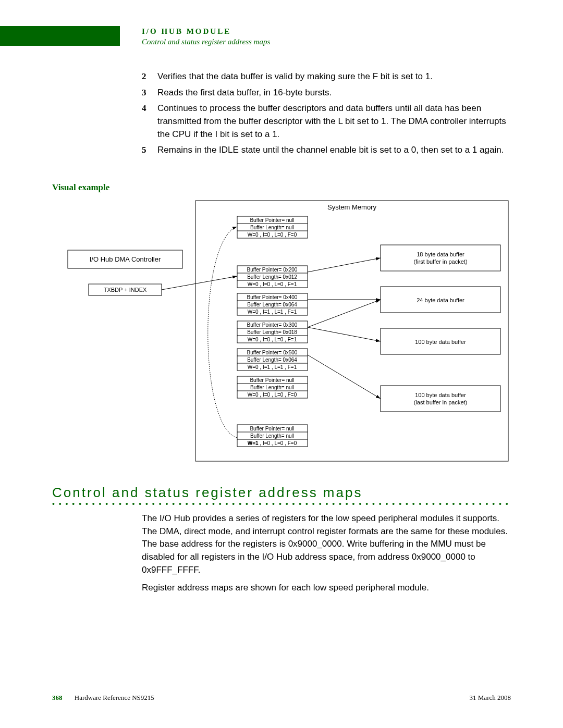  Describe the element at coordinates (282, 493) in the screenshot. I see `section-title: Control and status register address maps` at that location.